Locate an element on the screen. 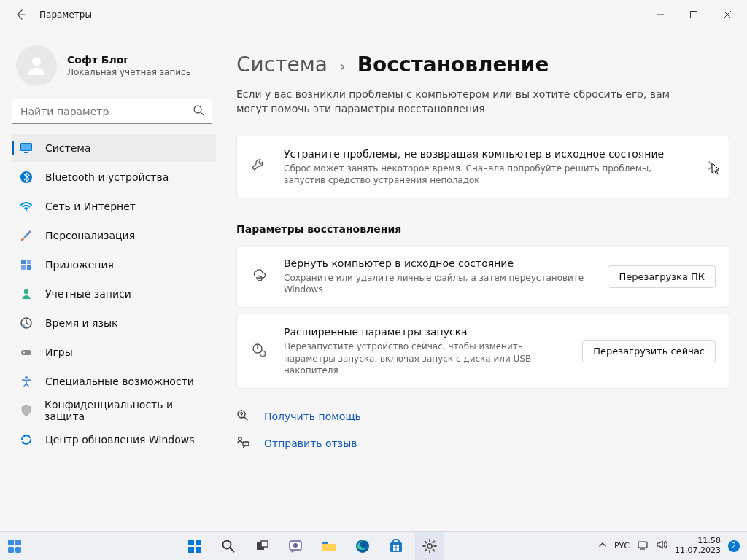 The width and height of the screenshot is (747, 560). chevron-right-icon is located at coordinates (711, 166).